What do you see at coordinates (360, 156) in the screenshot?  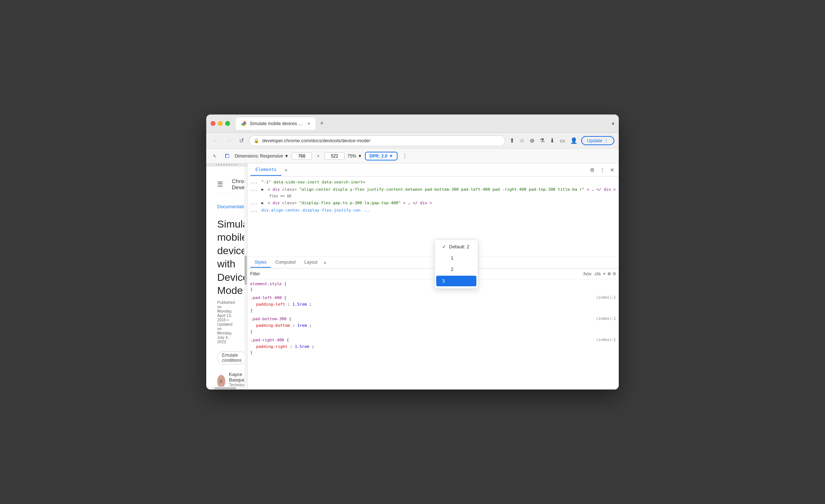 I see `zoom-arrow-icon: ▼` at bounding box center [360, 156].